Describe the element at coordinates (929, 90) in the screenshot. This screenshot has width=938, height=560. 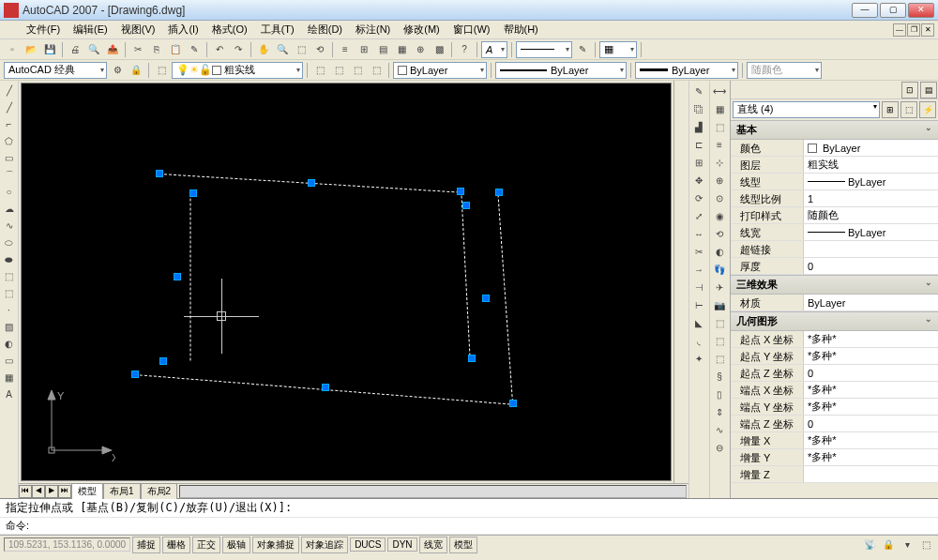
I see `panel-menu-icon: ▤` at that location.